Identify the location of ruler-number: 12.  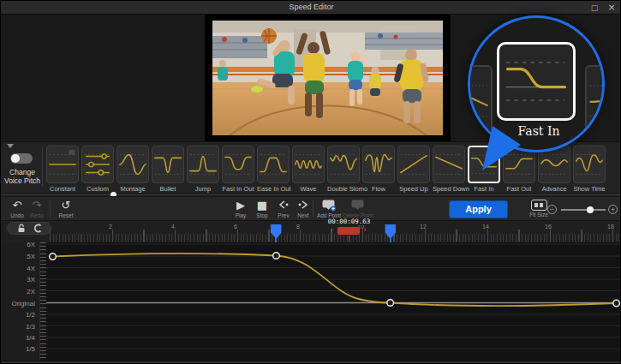
(423, 226).